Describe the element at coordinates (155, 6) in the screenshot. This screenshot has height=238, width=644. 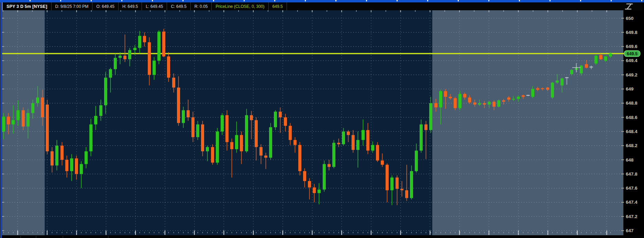
I see `low-field: L: 649.45` at that location.